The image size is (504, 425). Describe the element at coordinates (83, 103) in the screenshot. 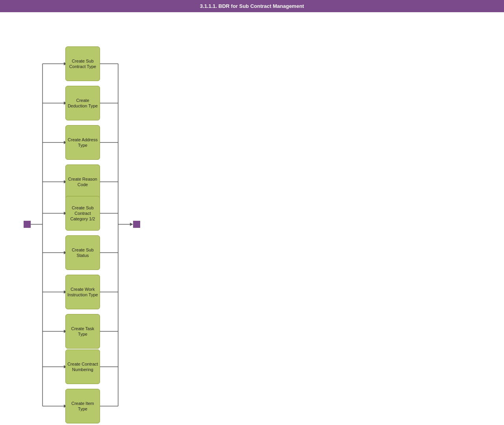

I see `node-deduction-type: Create Deduction Type` at that location.